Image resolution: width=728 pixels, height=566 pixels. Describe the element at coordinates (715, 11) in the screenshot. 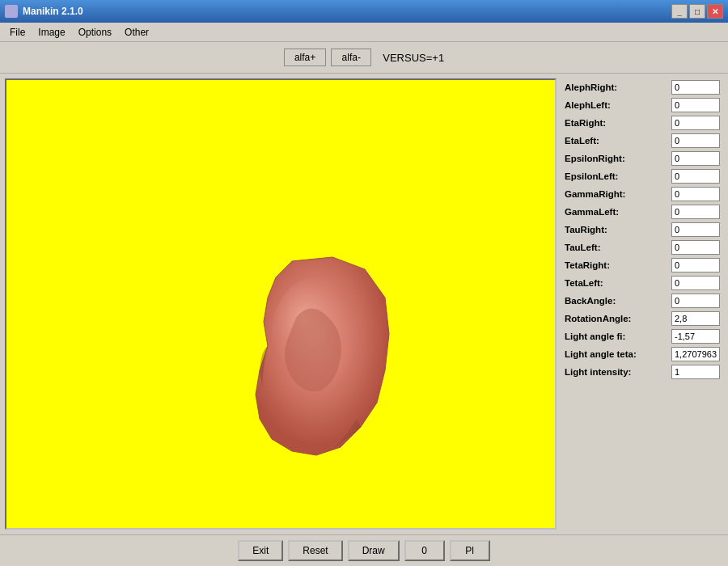

I see `close-button: ✕` at that location.